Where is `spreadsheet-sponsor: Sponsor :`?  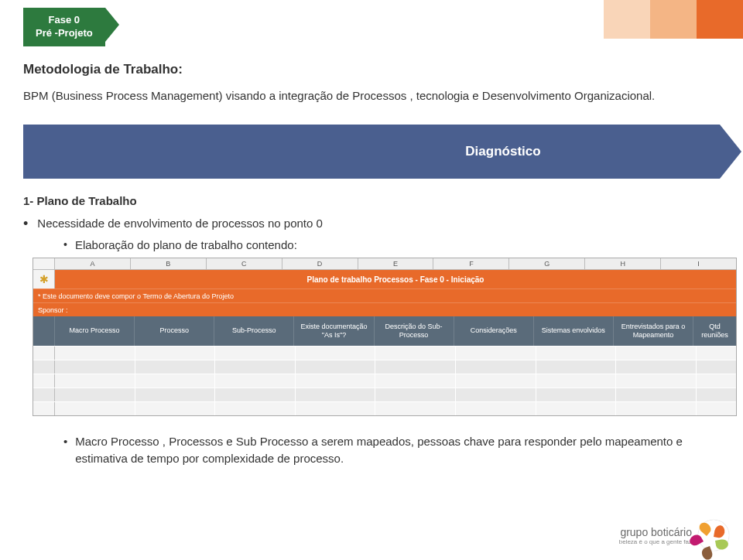 spreadsheet-sponsor: Sponsor : is located at coordinates (385, 309).